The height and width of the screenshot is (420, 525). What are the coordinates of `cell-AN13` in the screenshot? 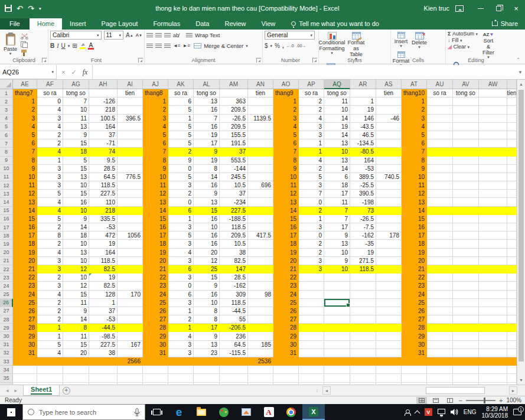 It's located at (261, 194).